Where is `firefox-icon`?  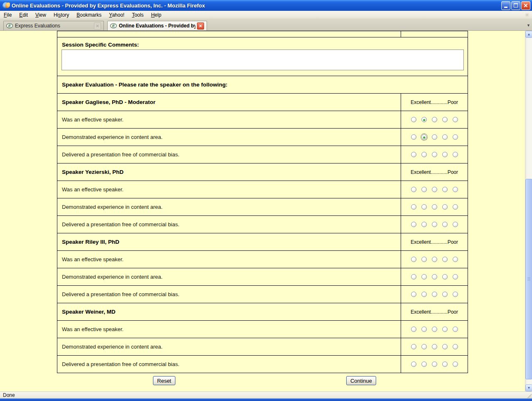 firefox-icon is located at coordinates (6, 6).